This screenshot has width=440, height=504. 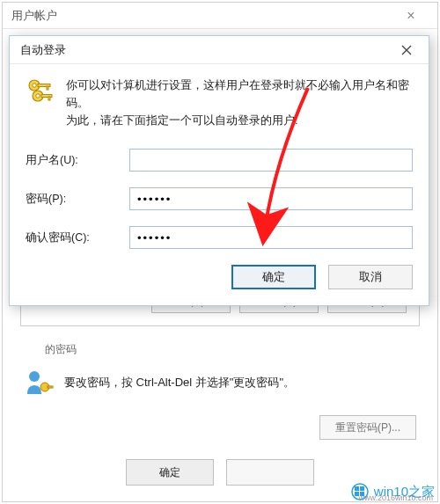 What do you see at coordinates (368, 427) in the screenshot?
I see `reset-password-button: 重置密码(P)...` at bounding box center [368, 427].